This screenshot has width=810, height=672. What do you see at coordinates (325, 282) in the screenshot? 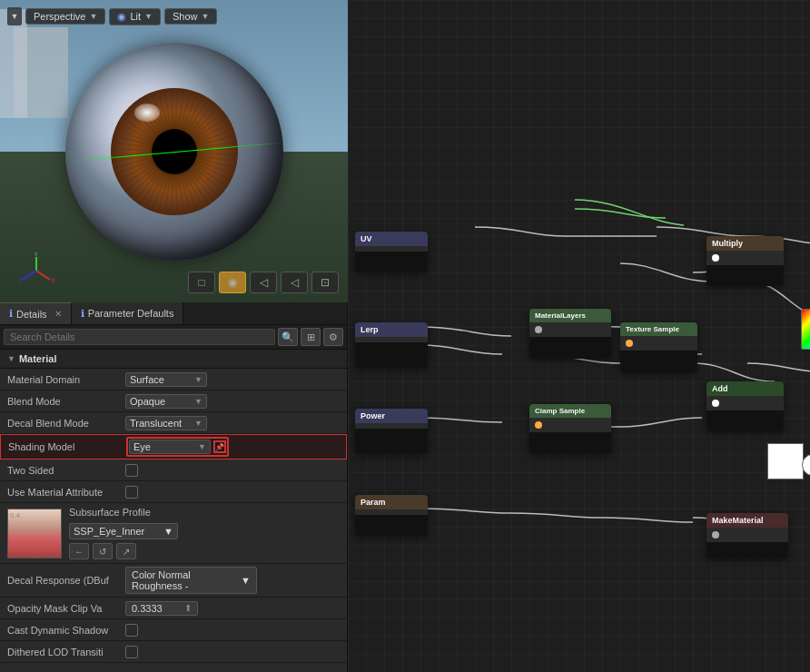
I see `vp-btn-5: ⊡` at bounding box center [325, 282].